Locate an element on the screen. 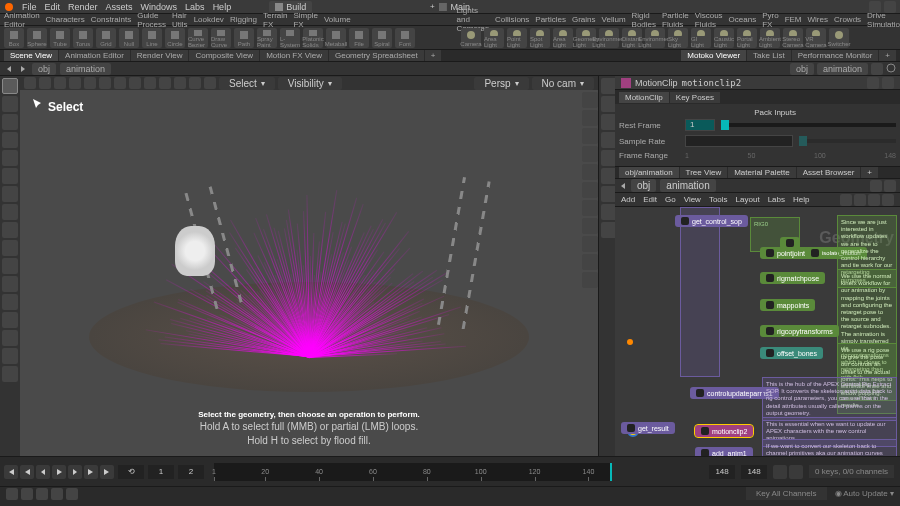 The width and height of the screenshot is (900, 506). shelf-tab: Animation Editor is located at coordinates (22, 20).